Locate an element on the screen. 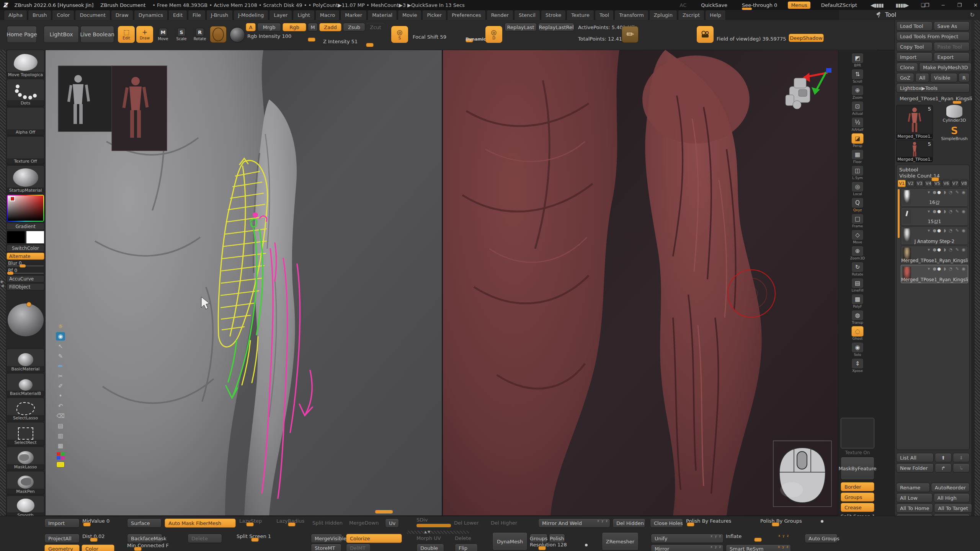  inflate-slider: Inflatex y z is located at coordinates (758, 536).